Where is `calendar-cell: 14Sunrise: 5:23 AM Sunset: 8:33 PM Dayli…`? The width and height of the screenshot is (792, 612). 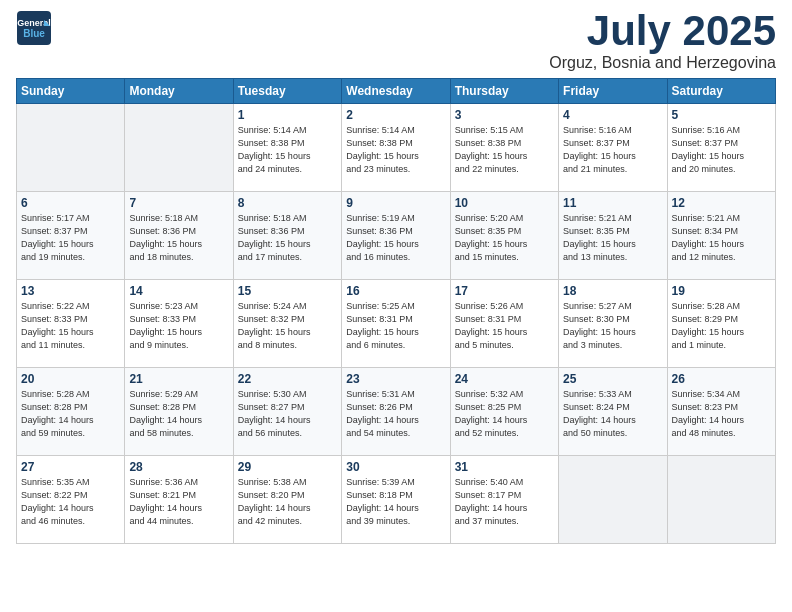 calendar-cell: 14Sunrise: 5:23 AM Sunset: 8:33 PM Dayli… is located at coordinates (179, 324).